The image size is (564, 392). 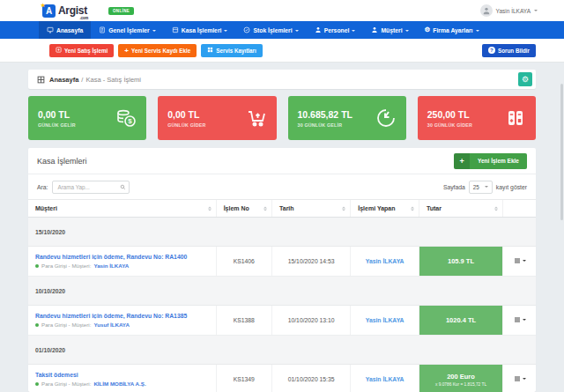 What do you see at coordinates (243, 262) in the screenshot?
I see `transaction-no: KS1406` at bounding box center [243, 262].